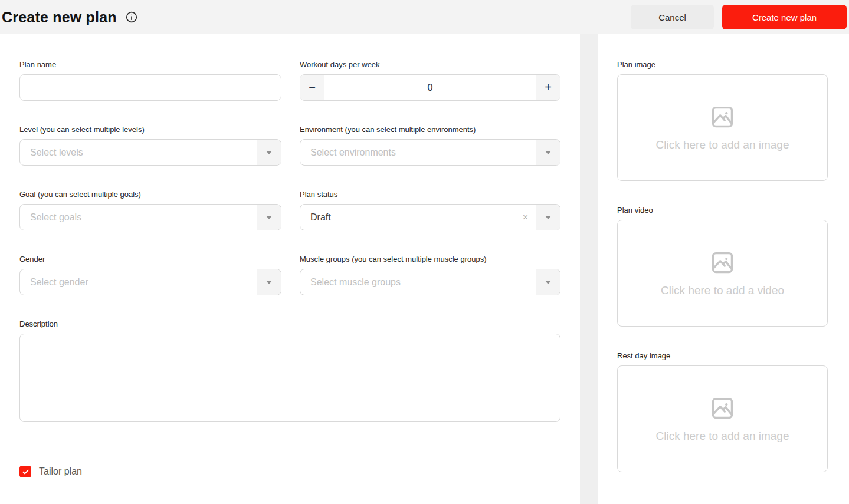 The width and height of the screenshot is (849, 504). I want to click on gender-caret, so click(269, 282).